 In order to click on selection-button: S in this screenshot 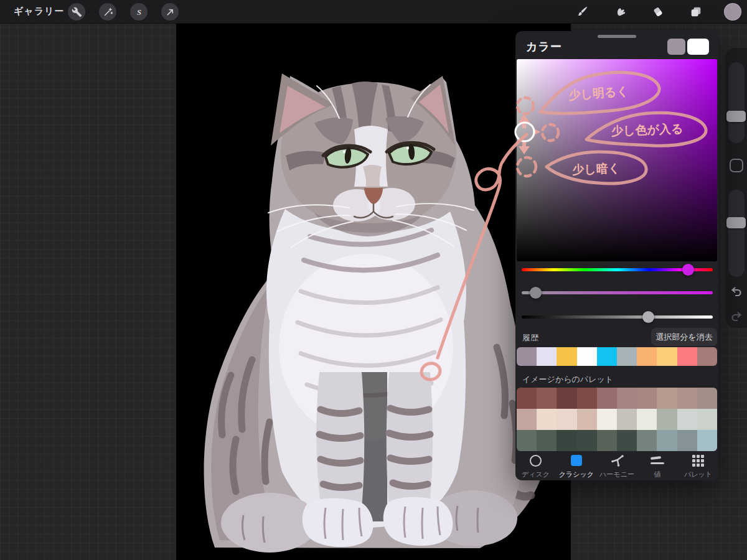, I will do `click(139, 12)`.